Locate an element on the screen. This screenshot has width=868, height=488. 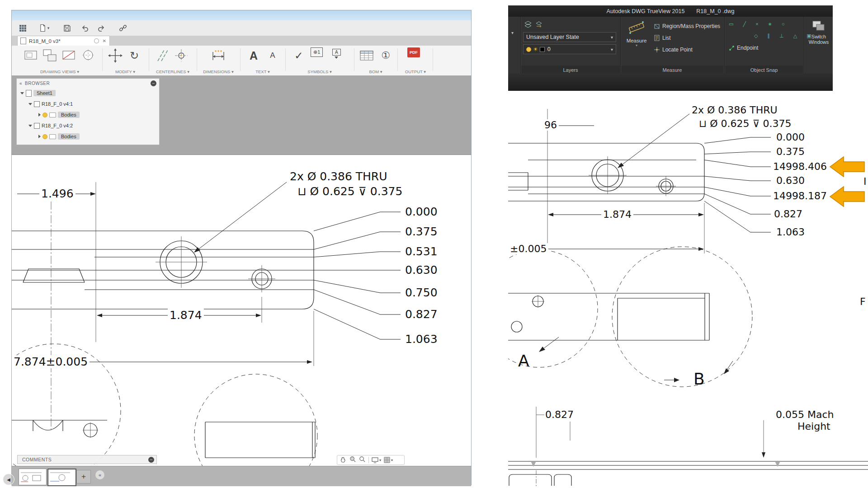
document-tab: R18_M_0 v3* ✕ is located at coordinates (63, 41).